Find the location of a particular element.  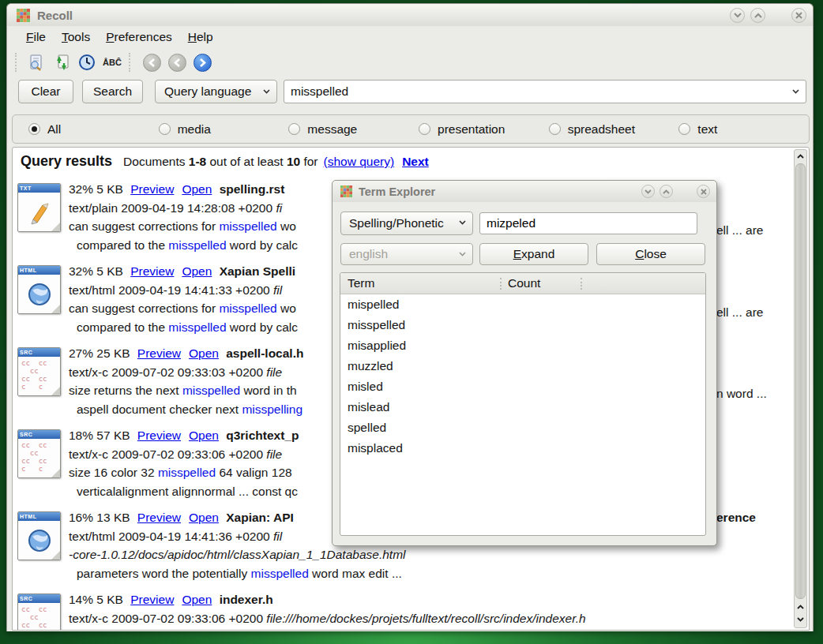

close-dialog-button: Close is located at coordinates (651, 254).